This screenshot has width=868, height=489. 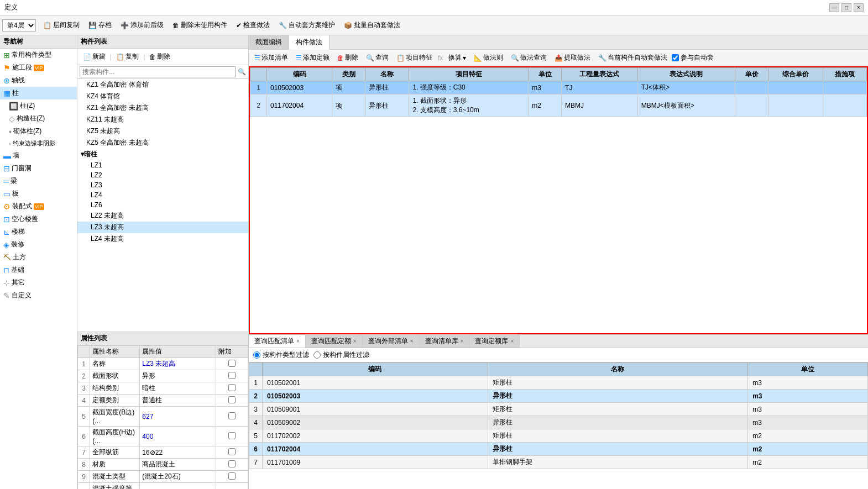 What do you see at coordinates (39, 168) in the screenshot?
I see `sidebar-item-window: ⊟ 门窗洞` at bounding box center [39, 168].